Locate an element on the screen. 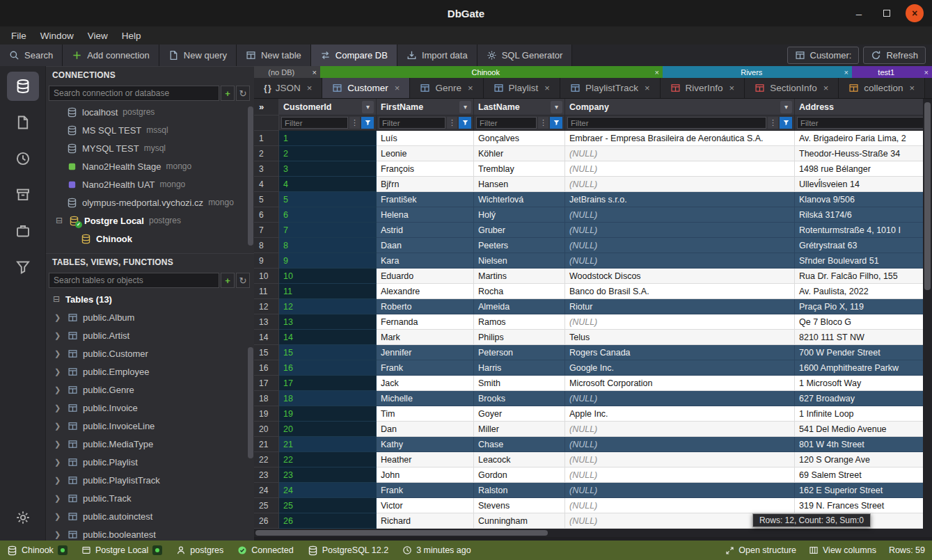 Image resolution: width=932 pixels, height=560 pixels. toolbar-add-connection-button: Add connection is located at coordinates (111, 56).